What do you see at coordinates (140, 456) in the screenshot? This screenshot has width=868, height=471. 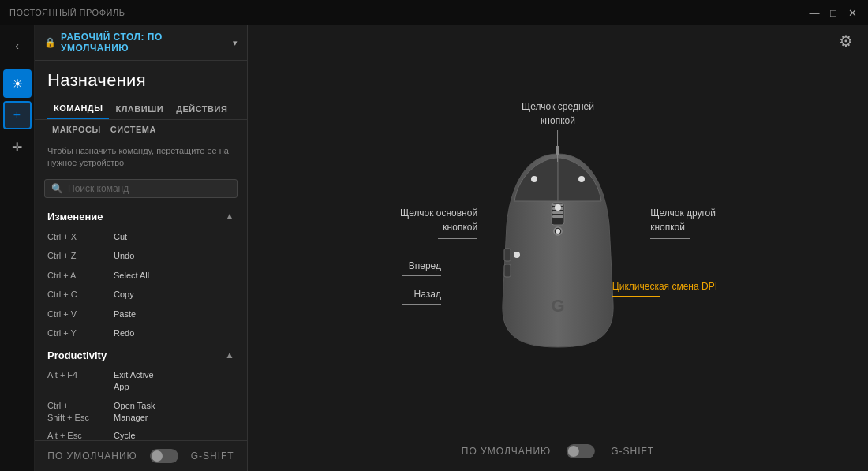 I see `bottom-toggle-bar: ПО УМОЛЧАНИЮ G-SHIFT` at bounding box center [140, 456].